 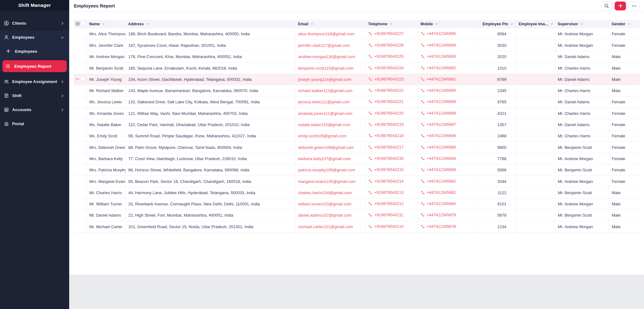 I want to click on row-checkbox, so click(x=83, y=79).